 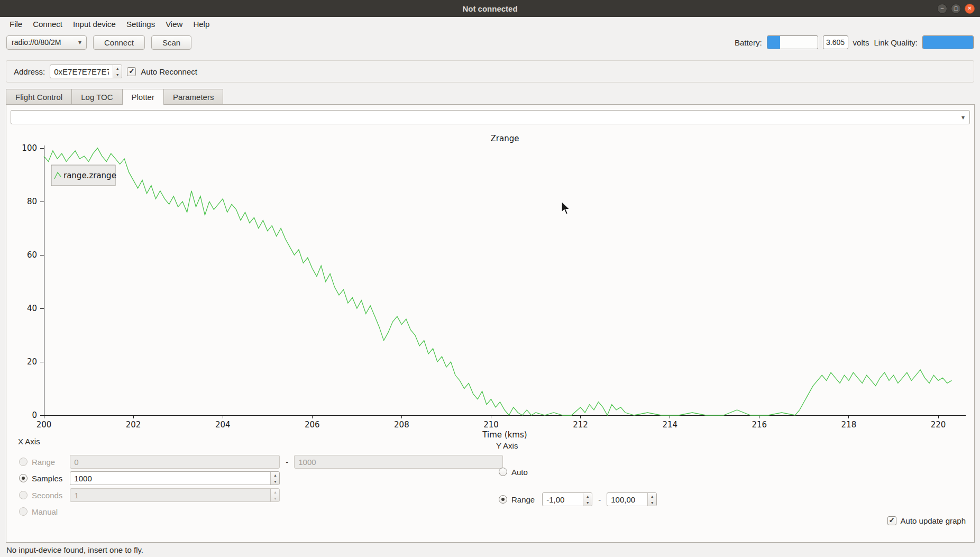 What do you see at coordinates (44, 512) in the screenshot?
I see `x-manual-label: Manual` at bounding box center [44, 512].